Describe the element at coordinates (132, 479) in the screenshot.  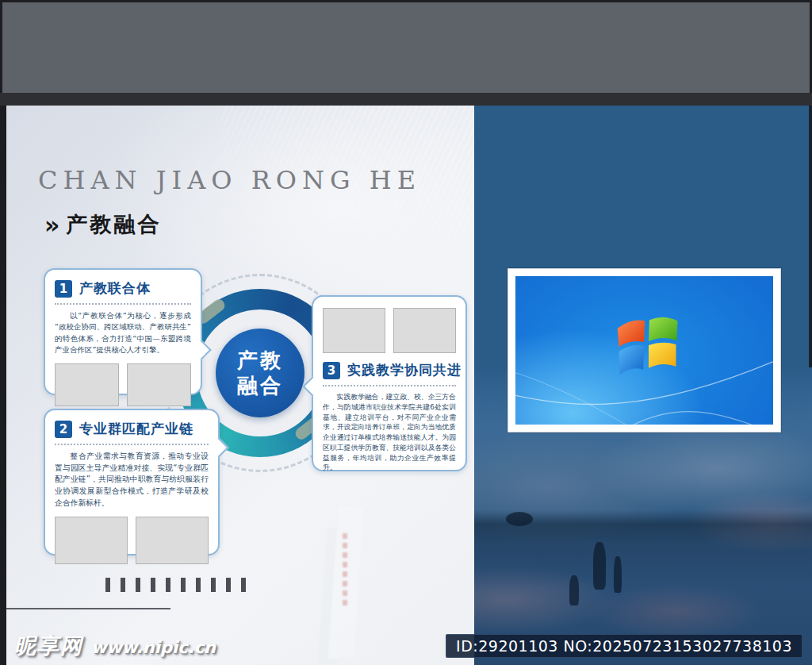
I see `callout-body: 整合产业需求与教育资源，推动专业设置与园区主导产业精准对接、实现“专业群匹配产业…` at that location.